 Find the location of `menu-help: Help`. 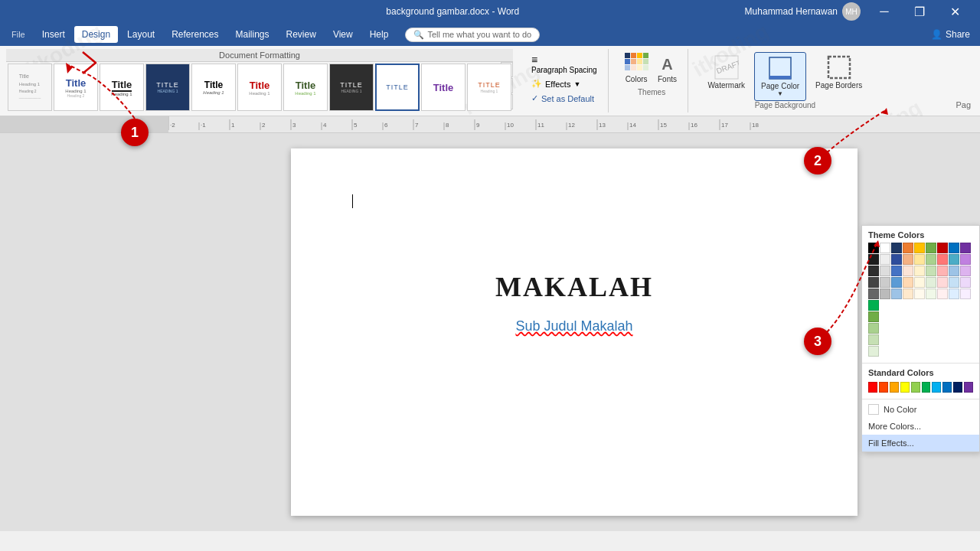

menu-help: Help is located at coordinates (380, 34).